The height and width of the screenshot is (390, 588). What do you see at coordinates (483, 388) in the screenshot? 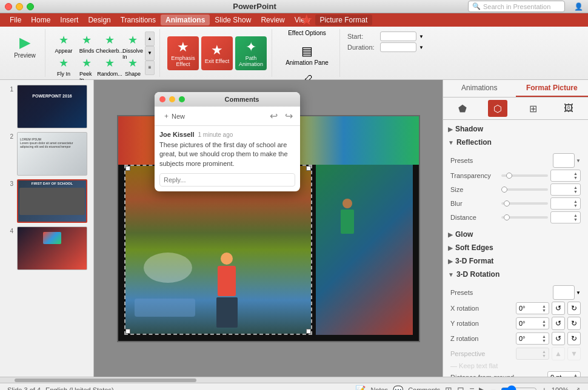
I see `view-slideshow-icon: ▶` at bounding box center [483, 388].